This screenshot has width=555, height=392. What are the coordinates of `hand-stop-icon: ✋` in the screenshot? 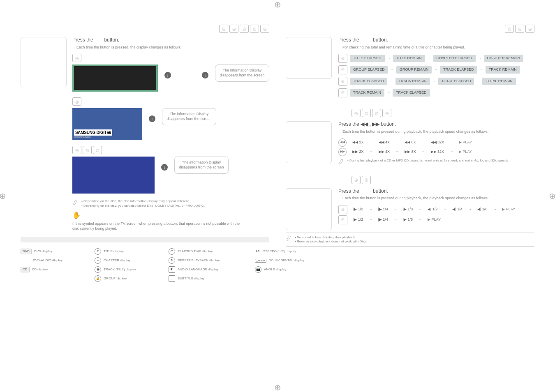 It's located at (171, 215).